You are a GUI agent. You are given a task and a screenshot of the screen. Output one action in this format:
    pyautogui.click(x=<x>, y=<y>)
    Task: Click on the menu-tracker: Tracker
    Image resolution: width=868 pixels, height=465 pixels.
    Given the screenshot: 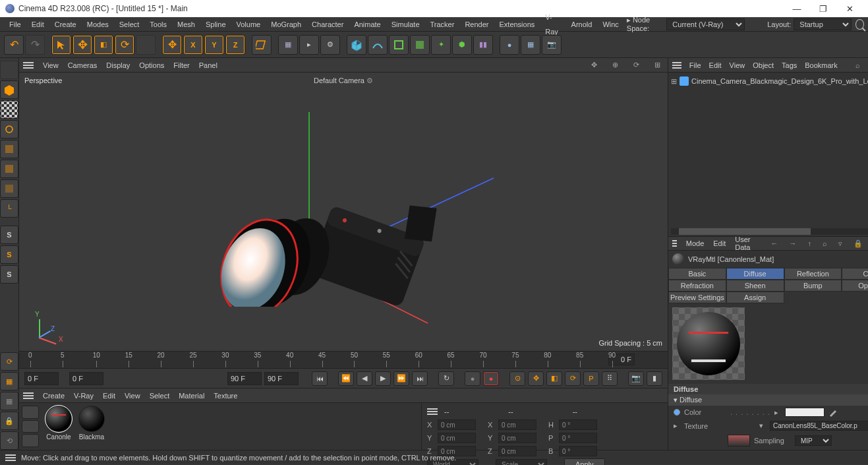 What is the action you would take?
    pyautogui.click(x=443, y=24)
    